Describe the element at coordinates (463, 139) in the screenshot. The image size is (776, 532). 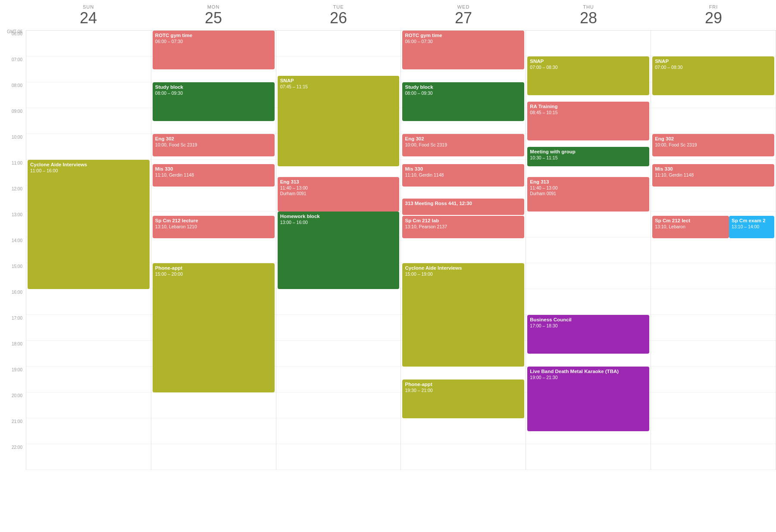
I see `event-title: Eng 302` at that location.